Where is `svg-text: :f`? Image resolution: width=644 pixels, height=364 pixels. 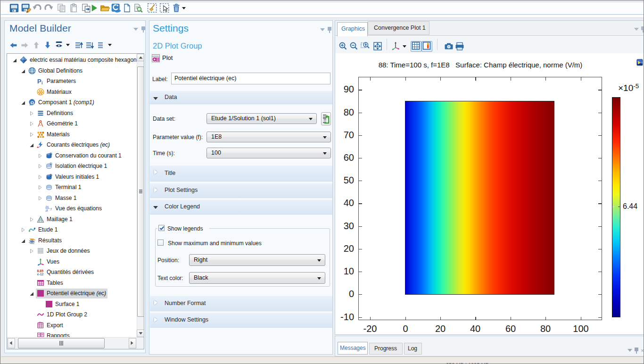 svg-text: :f is located at coordinates (51, 209).